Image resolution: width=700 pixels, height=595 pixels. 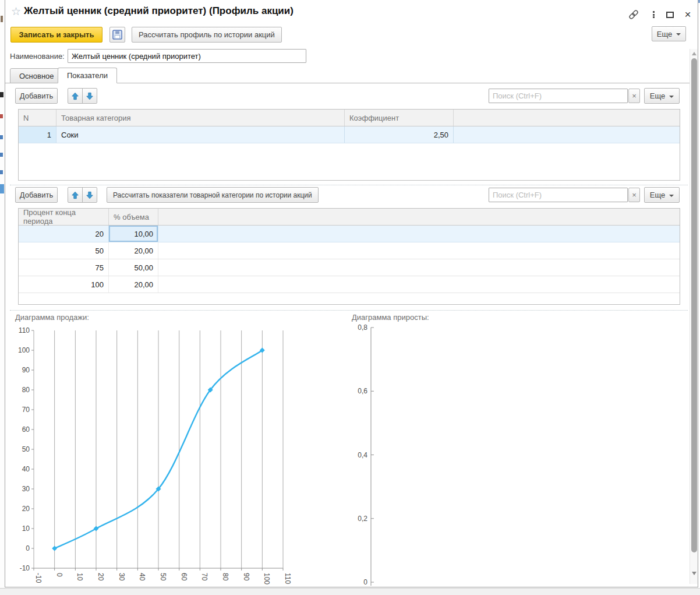 What do you see at coordinates (694, 54) in the screenshot?
I see `scroll-up-arrow-icon` at bounding box center [694, 54].